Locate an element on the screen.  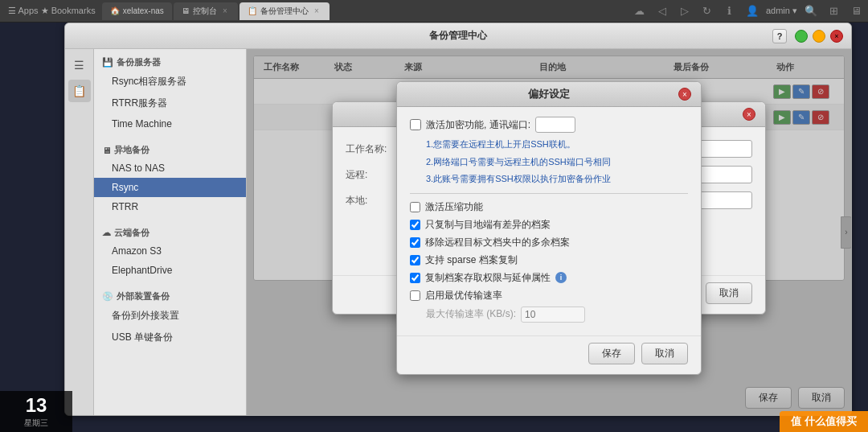
sparse-label: 支持 sparse 档案复制 is located at coordinates (471, 261).